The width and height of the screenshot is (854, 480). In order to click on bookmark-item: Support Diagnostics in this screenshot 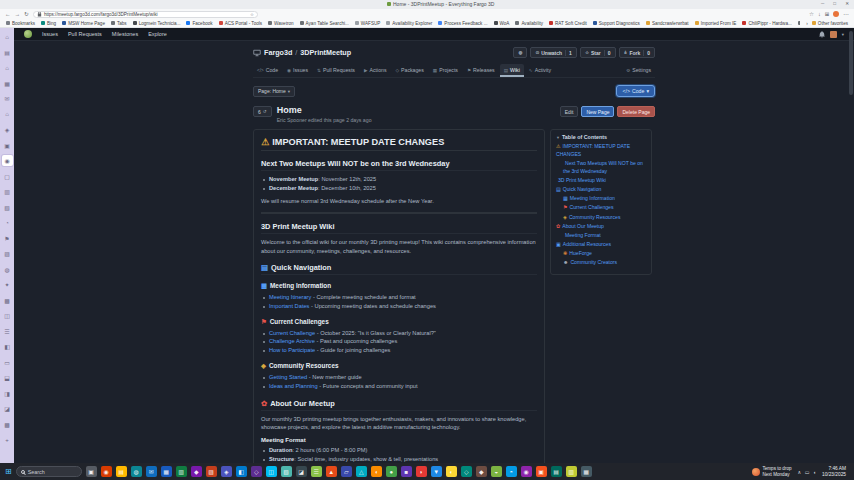, I will do `click(616, 24)`.